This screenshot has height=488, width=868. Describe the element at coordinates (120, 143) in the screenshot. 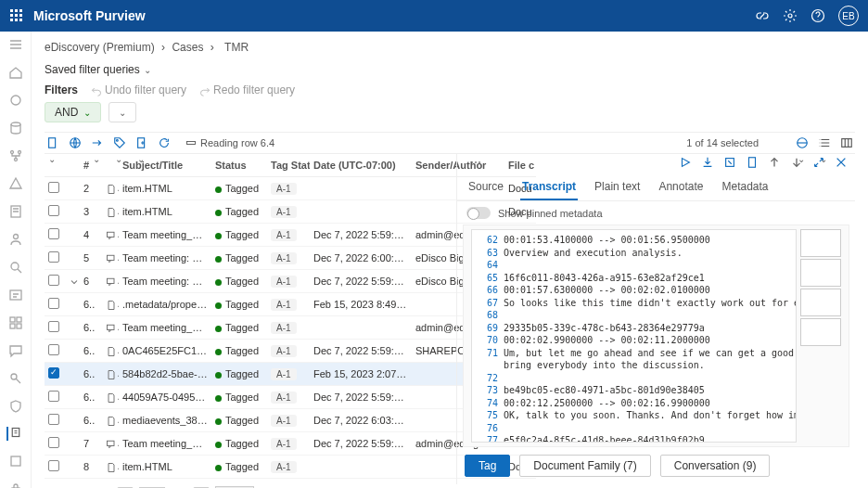

I see `tag-action-icon` at that location.